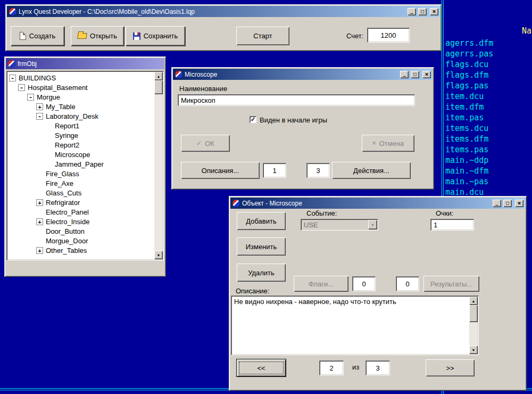  I want to click on file-name: item.dcu, so click(469, 96).